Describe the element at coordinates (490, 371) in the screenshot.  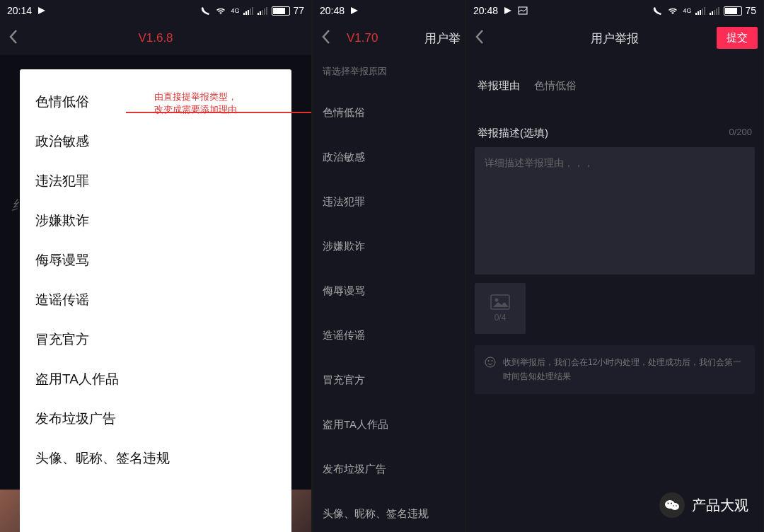
I see `smile-icon` at that location.